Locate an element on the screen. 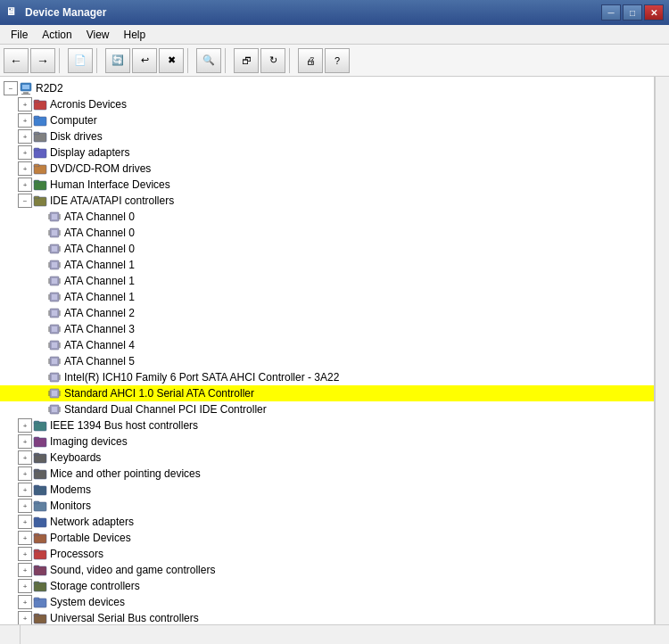 Image resolution: width=669 pixels, height=644 pixels. expand-btn-system: + is located at coordinates (25, 602).